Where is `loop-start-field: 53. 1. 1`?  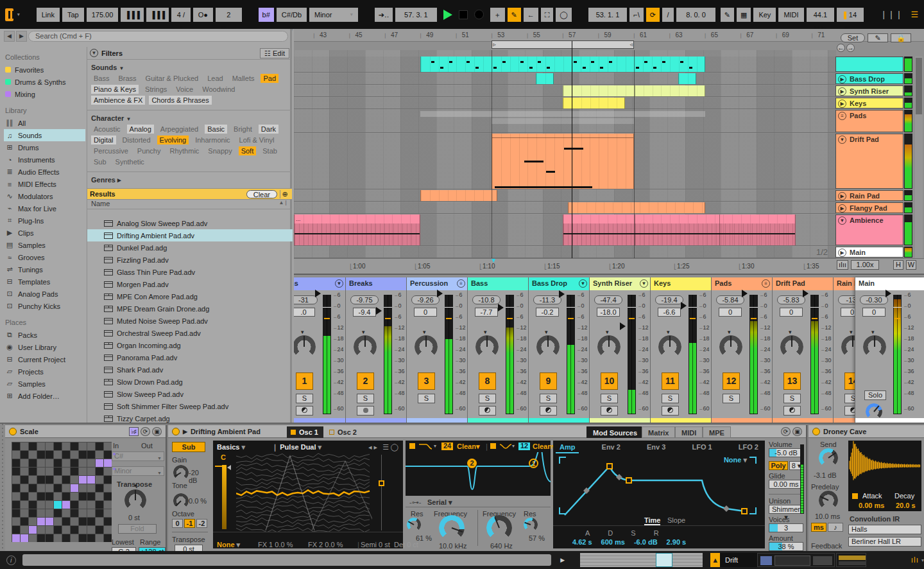
loop-start-field: 53. 1. 1 is located at coordinates (608, 15).